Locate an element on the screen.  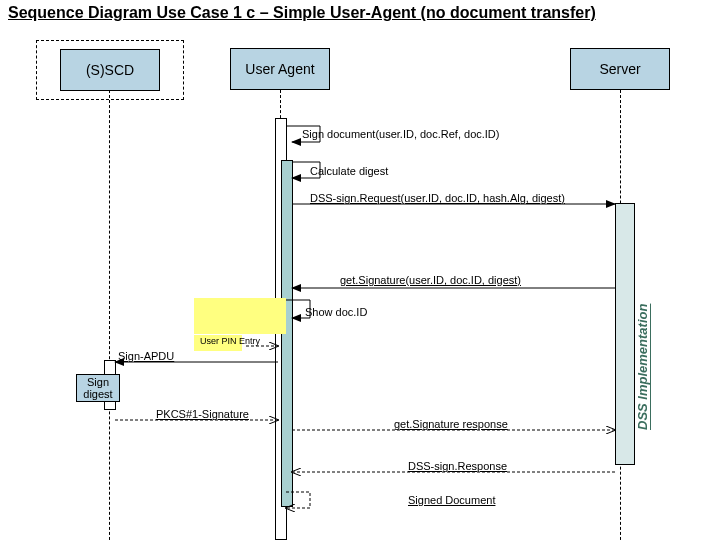
msg-sign-apdu: Sign-APDU is located at coordinates (146, 356).